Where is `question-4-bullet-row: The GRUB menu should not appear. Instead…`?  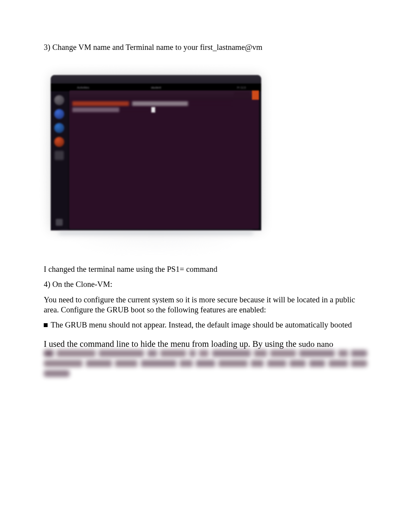
question-4-bullet-row: The GRUB menu should not appear. Instead… is located at coordinates (206, 325).